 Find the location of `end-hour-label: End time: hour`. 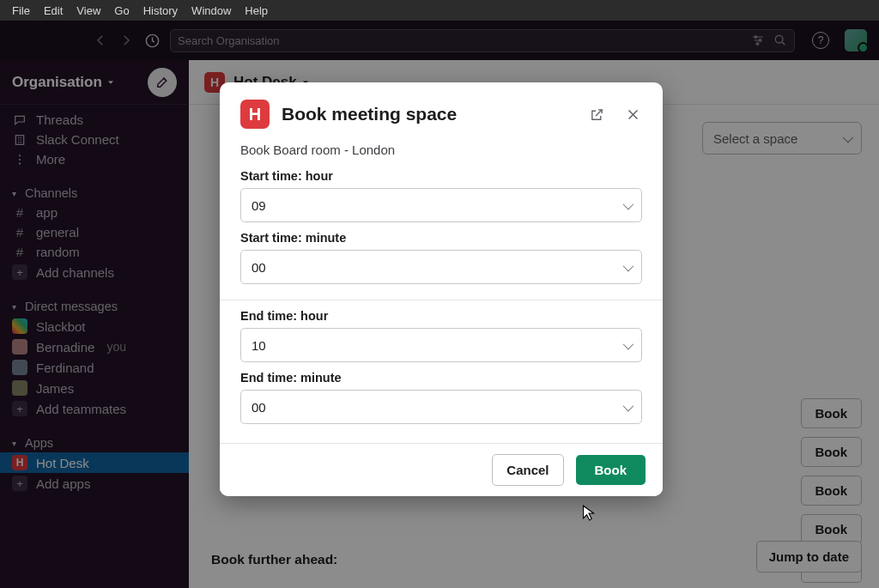

end-hour-label: End time: hour is located at coordinates (441, 316).